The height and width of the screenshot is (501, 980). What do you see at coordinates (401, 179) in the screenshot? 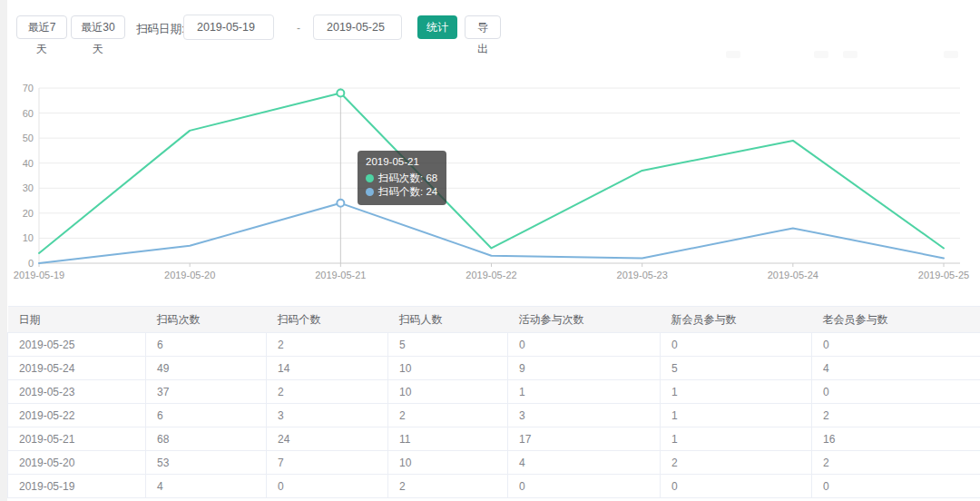
I see `tooltip-row: 扫码次数: 68` at bounding box center [401, 179].